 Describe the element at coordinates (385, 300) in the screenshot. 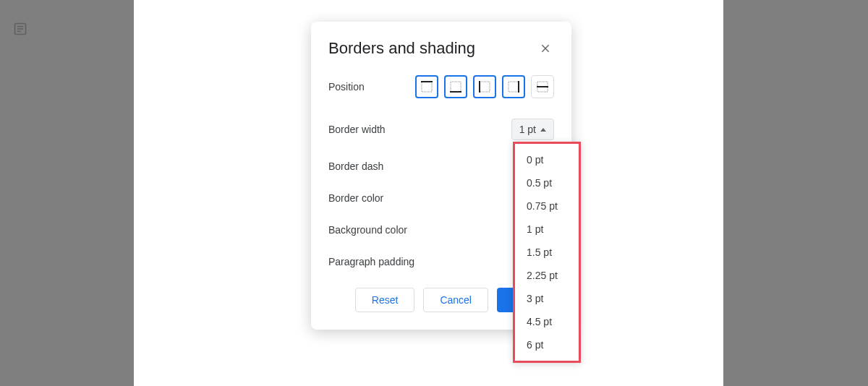

I see `reset-button: Reset` at that location.